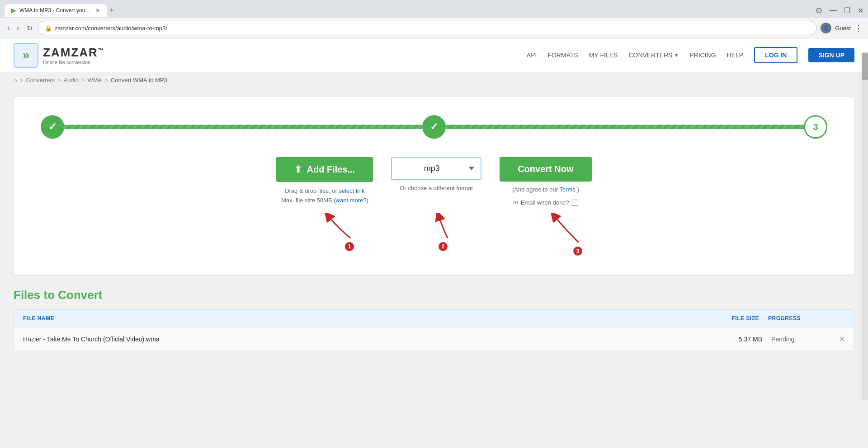 This screenshot has height=448, width=868. Describe the element at coordinates (98, 11) in the screenshot. I see `tab-close-icon: ✕` at that location.